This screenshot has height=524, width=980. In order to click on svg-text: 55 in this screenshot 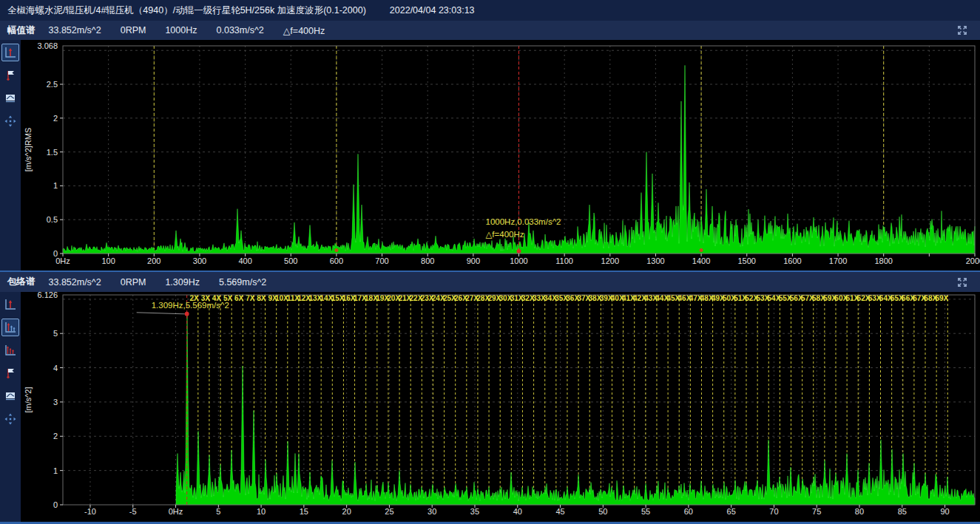, I will do `click(646, 511)`.